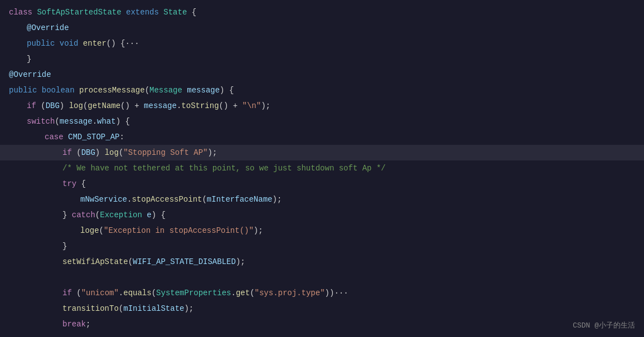  I want to click on kw-public-2: public, so click(26, 90).